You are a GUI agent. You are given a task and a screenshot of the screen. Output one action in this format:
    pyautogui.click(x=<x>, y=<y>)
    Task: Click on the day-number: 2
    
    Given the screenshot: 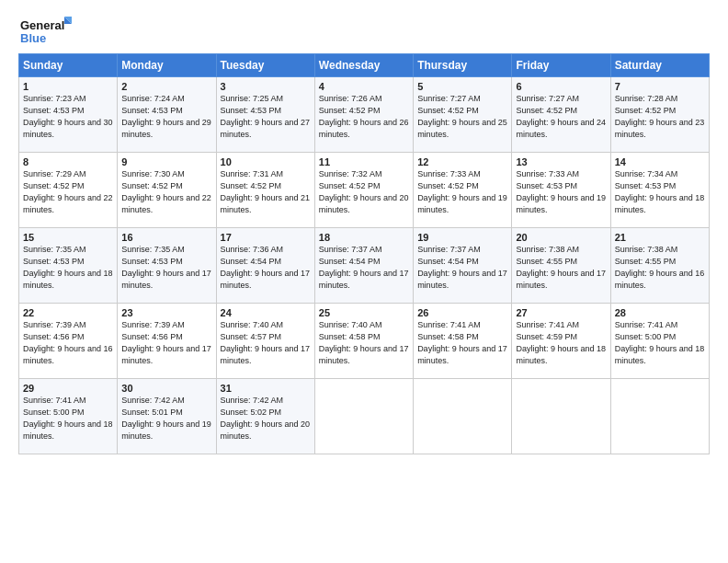 What is the action you would take?
    pyautogui.click(x=166, y=86)
    